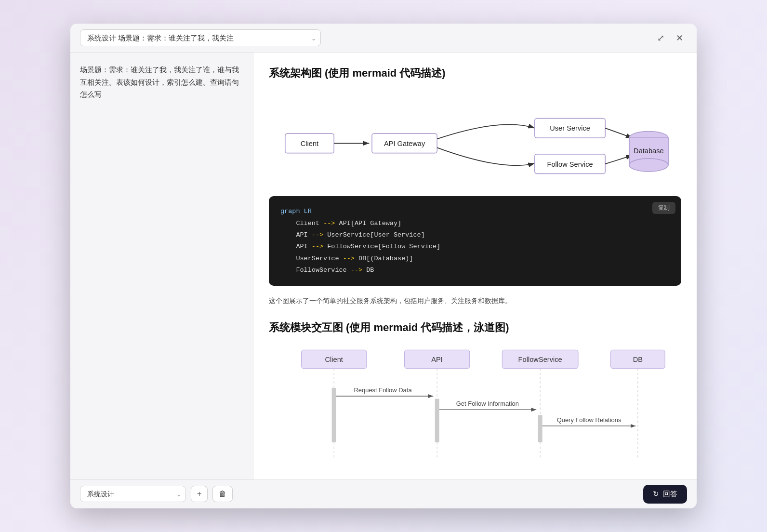 The image size is (767, 532). Describe the element at coordinates (475, 270) in the screenshot. I see `code-line-6: FollowService --> DB` at that location.